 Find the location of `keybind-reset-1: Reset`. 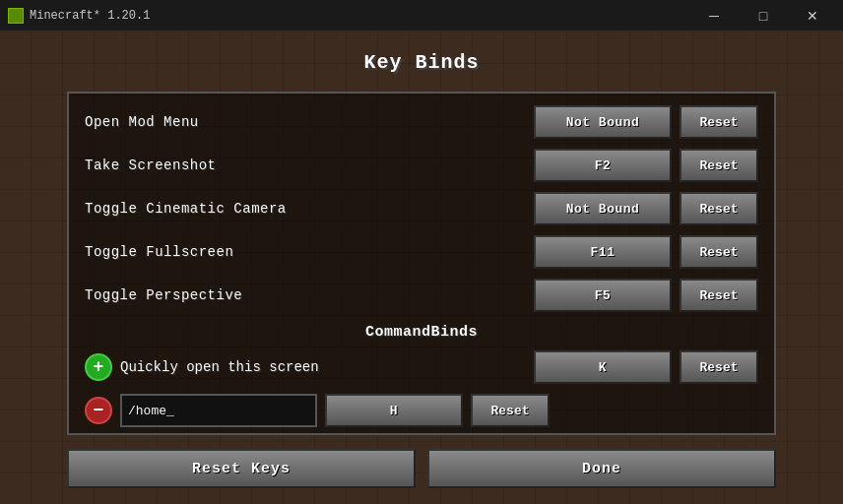

keybind-reset-1: Reset is located at coordinates (719, 165).